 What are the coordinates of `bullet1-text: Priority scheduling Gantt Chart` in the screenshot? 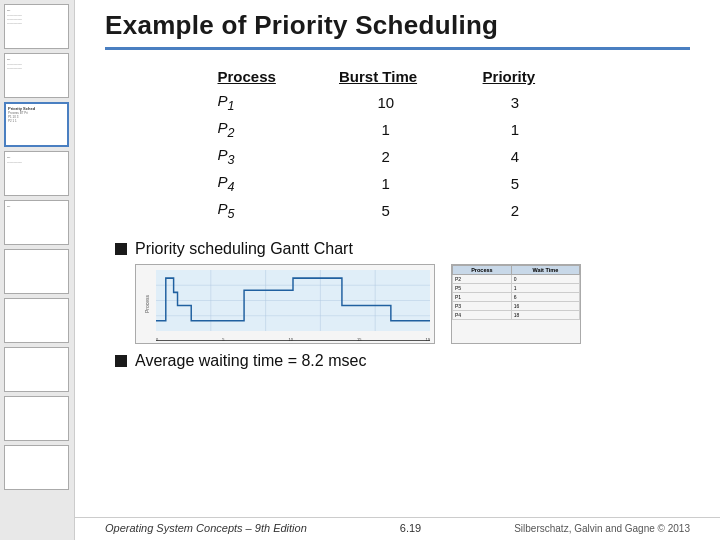 It's located at (244, 249).